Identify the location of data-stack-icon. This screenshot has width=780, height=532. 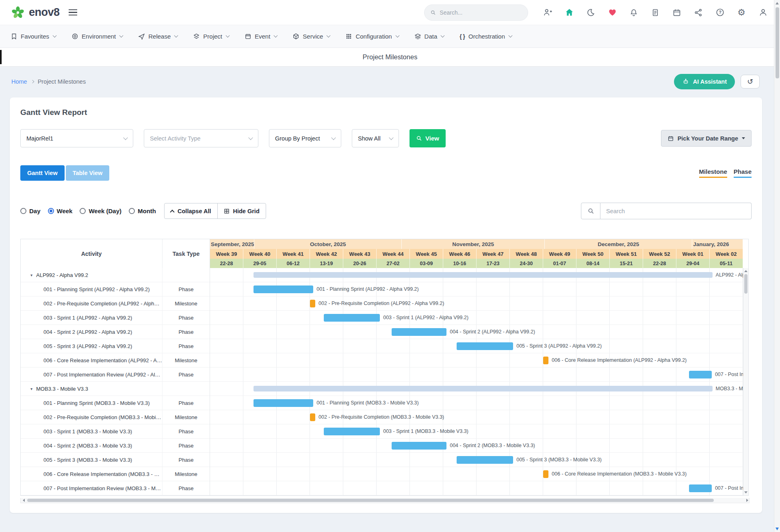
(418, 37).